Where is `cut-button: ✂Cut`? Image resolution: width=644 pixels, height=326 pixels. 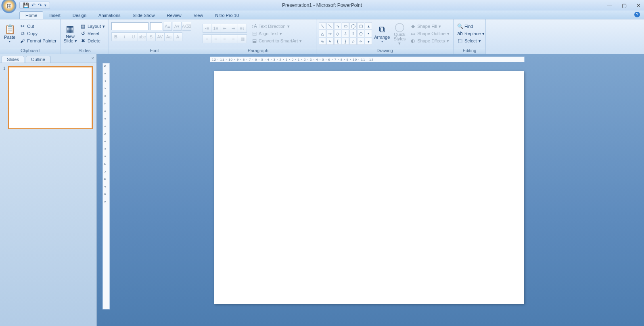 cut-button: ✂Cut is located at coordinates (38, 26).